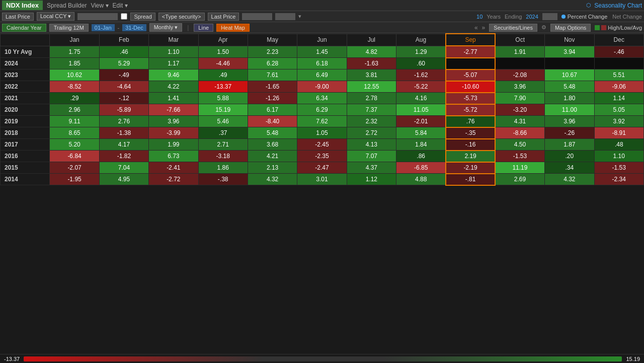 The height and width of the screenshot is (363, 644). I want to click on cell-2018-5: 1.05, so click(322, 133).